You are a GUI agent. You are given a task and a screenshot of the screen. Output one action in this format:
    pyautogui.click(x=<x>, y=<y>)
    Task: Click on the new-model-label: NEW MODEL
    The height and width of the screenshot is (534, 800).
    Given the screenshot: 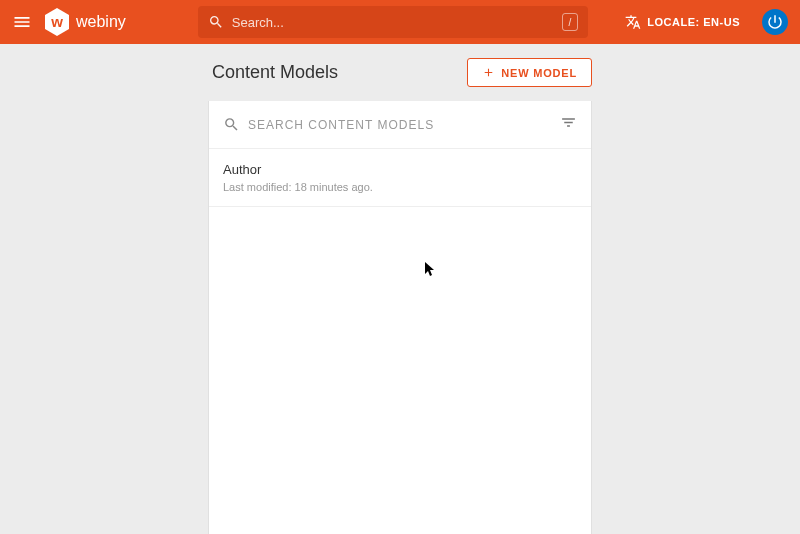 What is the action you would take?
    pyautogui.click(x=539, y=73)
    